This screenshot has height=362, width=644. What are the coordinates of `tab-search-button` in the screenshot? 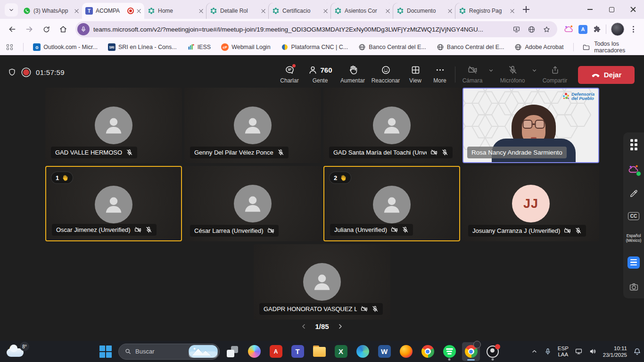 It's located at (11, 10).